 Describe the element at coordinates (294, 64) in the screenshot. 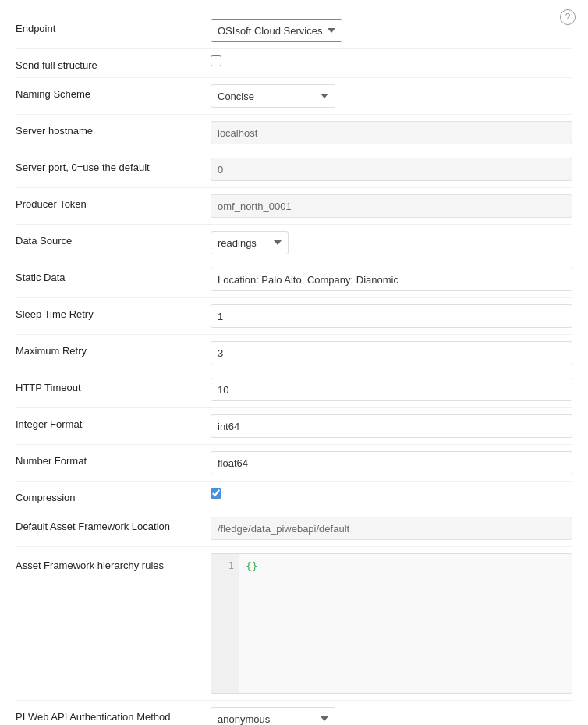

I see `send-full-structure-row: Send full structure` at that location.